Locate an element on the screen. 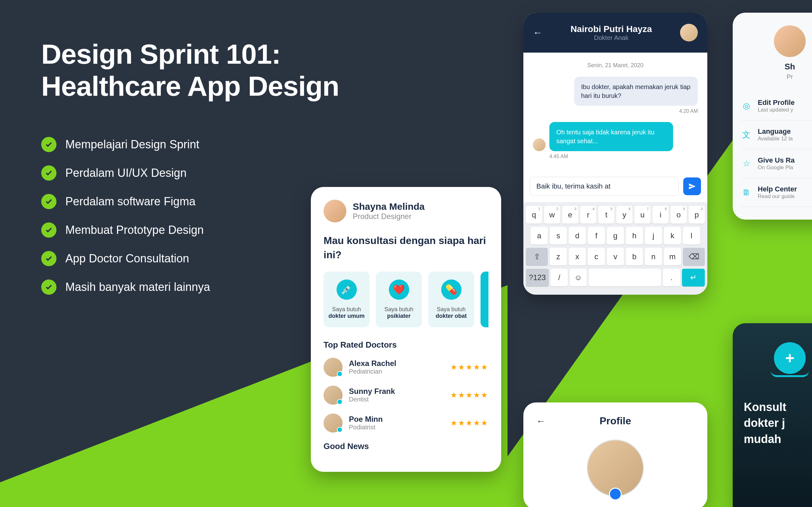  settings-item-language: 文LanguageAvailable 12 la is located at coordinates (776, 135).